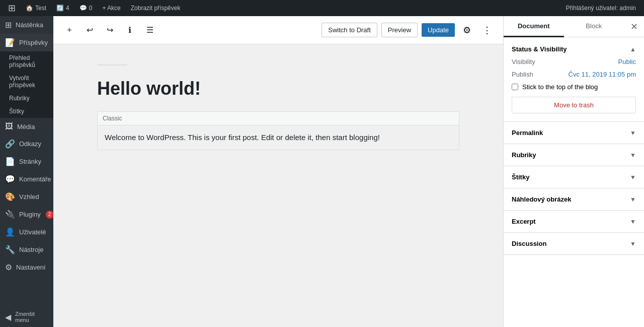  What do you see at coordinates (12, 8) in the screenshot?
I see `wp-logo-icon: ⊞` at bounding box center [12, 8].